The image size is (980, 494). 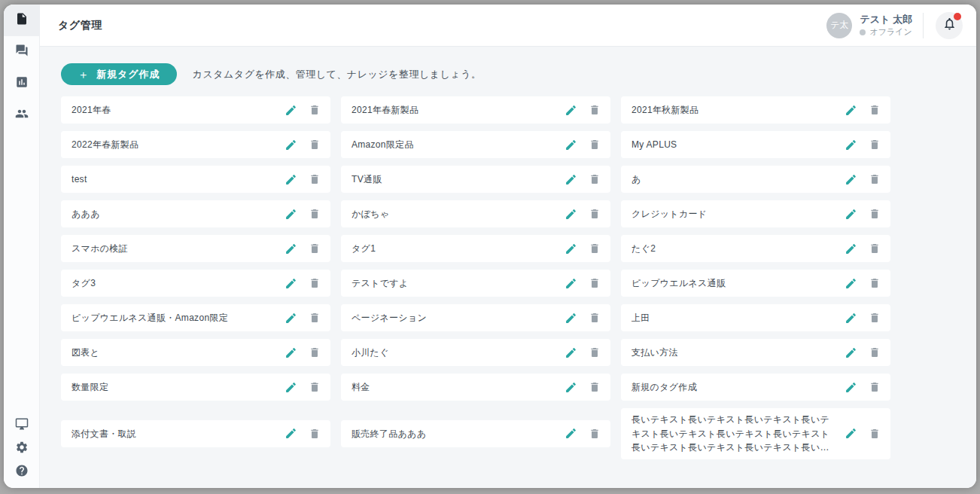 What do you see at coordinates (21, 273) in the screenshot?
I see `sidebar-spacer` at bounding box center [21, 273].